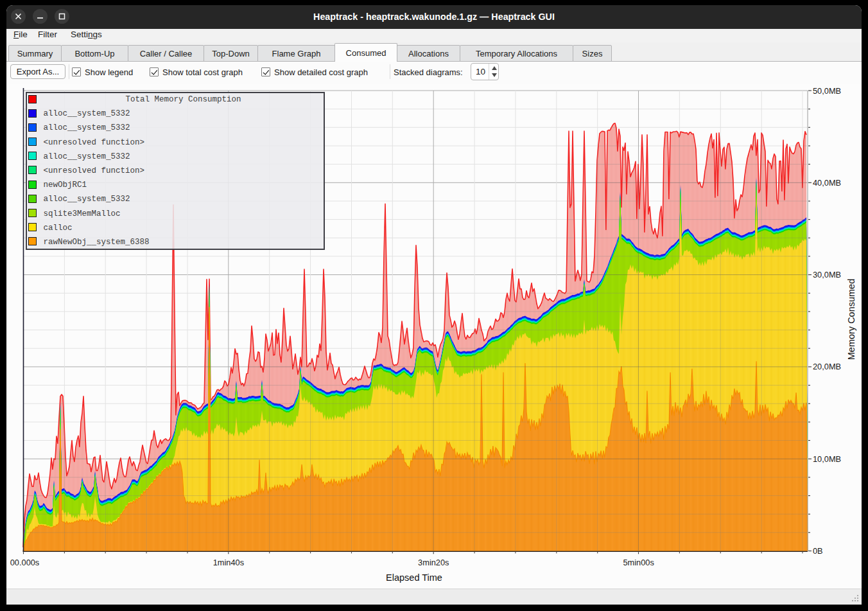 The width and height of the screenshot is (868, 611). Describe the element at coordinates (229, 563) in the screenshot. I see `svg-text: 1min40s` at that location.